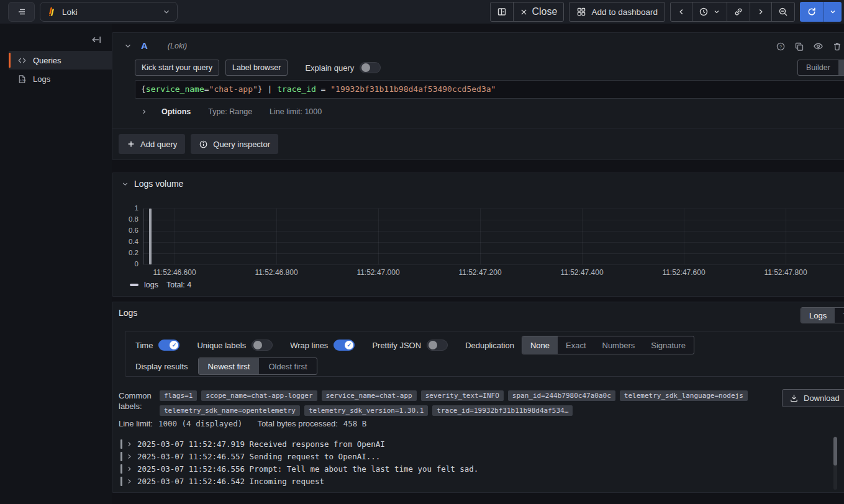  Describe the element at coordinates (176, 112) in the screenshot. I see `options-label: Options` at that location.